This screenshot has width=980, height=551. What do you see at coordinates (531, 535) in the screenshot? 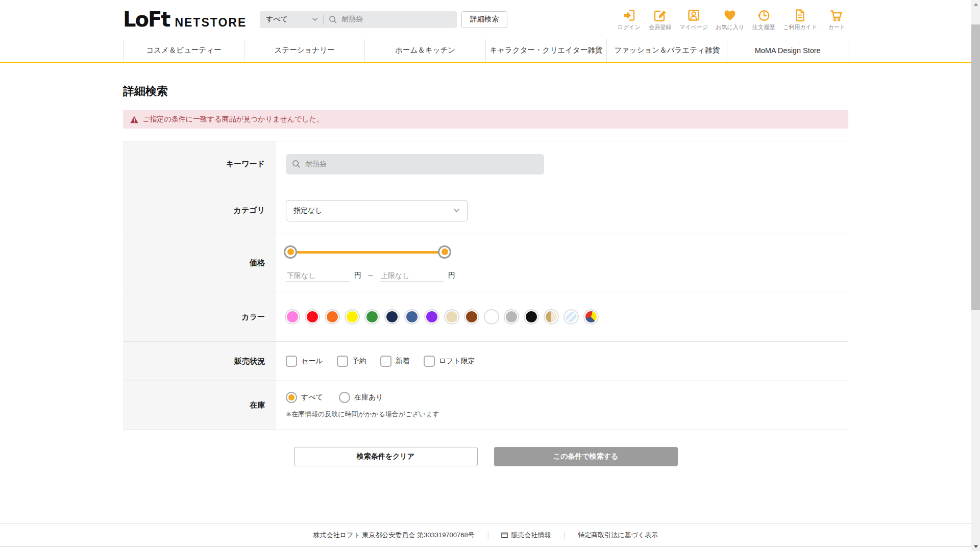
I see `footer-link-label: 販売会社情報` at bounding box center [531, 535].